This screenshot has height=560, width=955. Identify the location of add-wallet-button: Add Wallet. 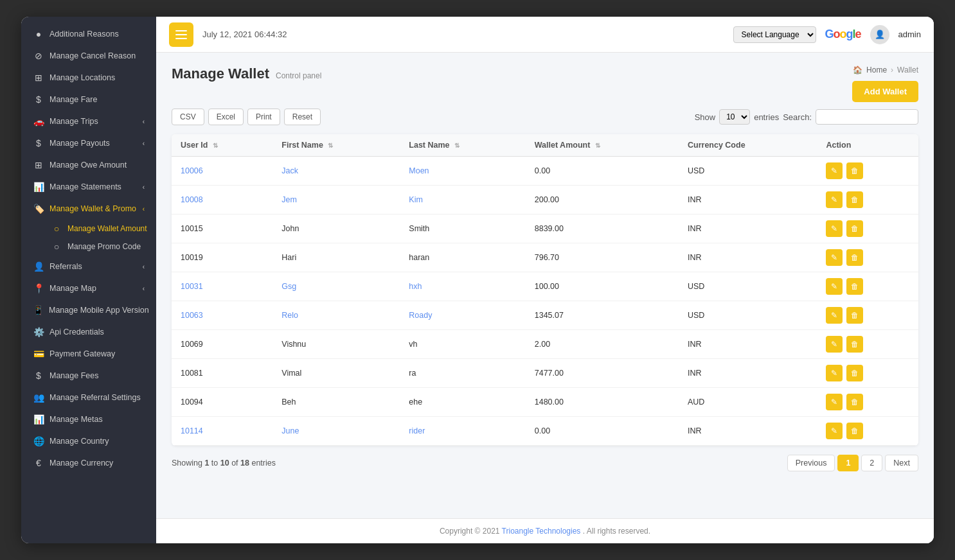
(886, 91).